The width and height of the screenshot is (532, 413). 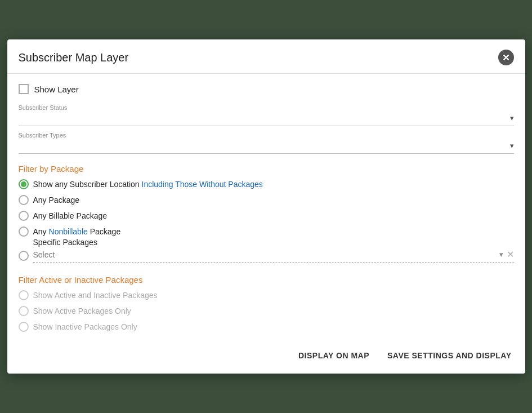 What do you see at coordinates (148, 184) in the screenshot?
I see `package-option-1-label: Show any Subscriber Location Including T…` at bounding box center [148, 184].